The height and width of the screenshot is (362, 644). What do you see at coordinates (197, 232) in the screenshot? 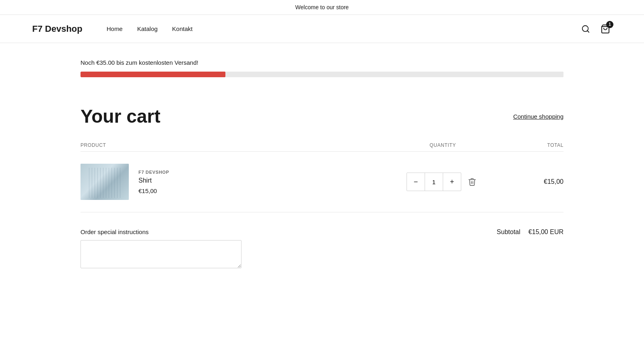
I see `instructions-label: Order special instructions` at bounding box center [197, 232].